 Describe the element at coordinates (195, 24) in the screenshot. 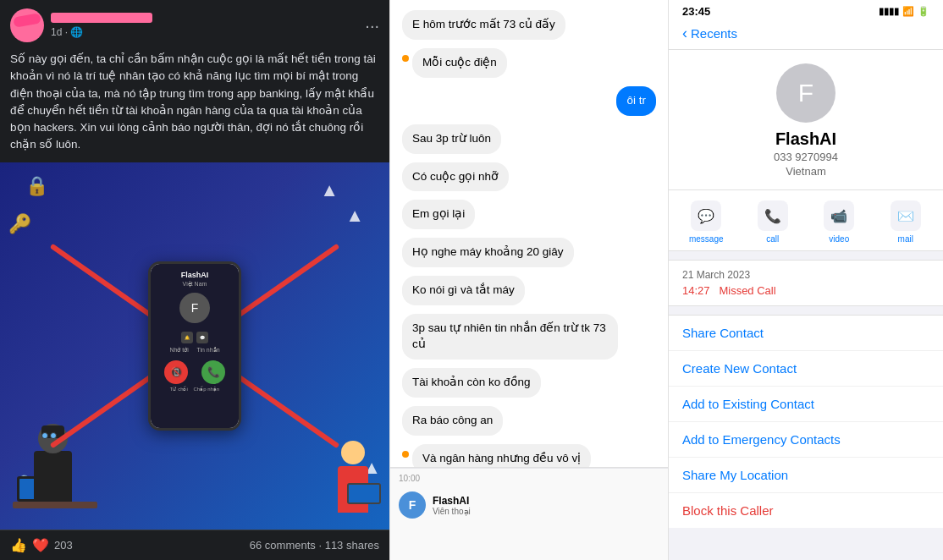

I see `post-header: 1d · 🌐 ···` at that location.